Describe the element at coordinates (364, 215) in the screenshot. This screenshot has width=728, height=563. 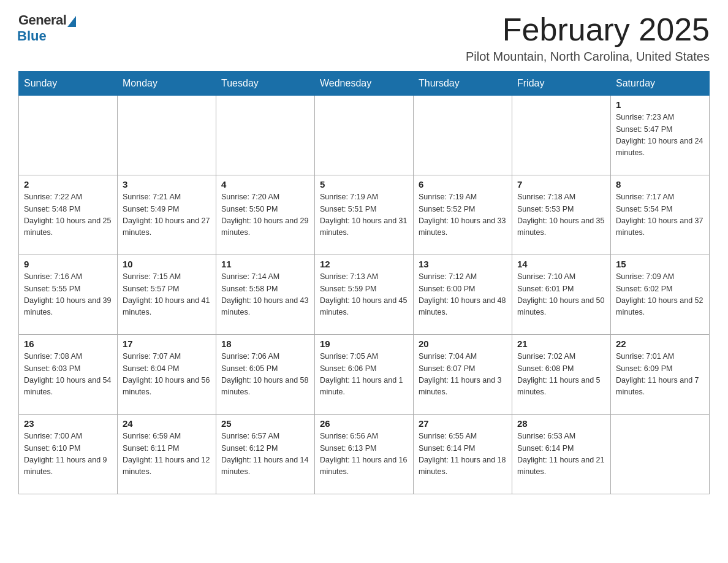
I see `table-row: 5Sunrise: 7:19 AMSunset: 5:51 PMDaylight…` at that location.